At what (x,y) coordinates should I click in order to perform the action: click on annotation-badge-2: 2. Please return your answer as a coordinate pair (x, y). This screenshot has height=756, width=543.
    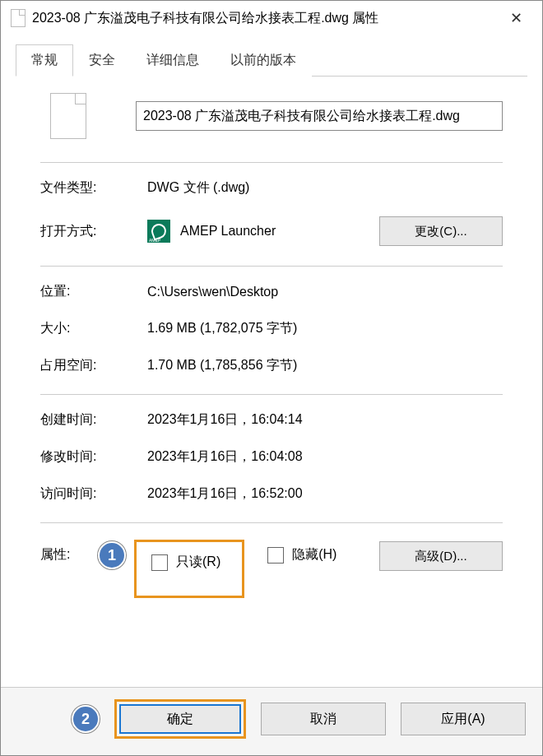
    Looking at the image, I should click on (86, 719).